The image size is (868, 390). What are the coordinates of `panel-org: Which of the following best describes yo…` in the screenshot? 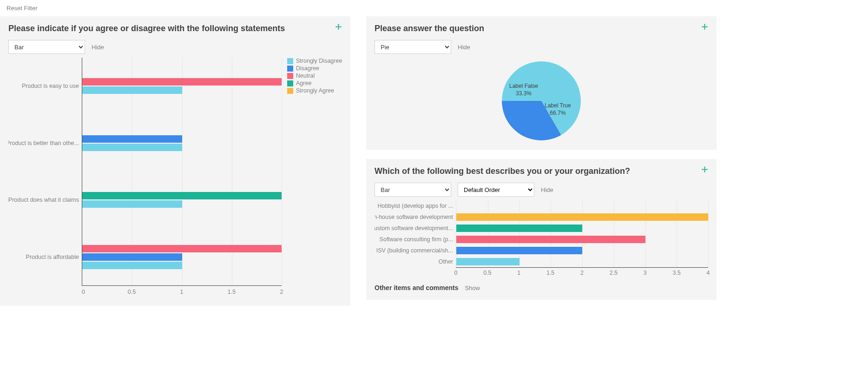 It's located at (541, 230).